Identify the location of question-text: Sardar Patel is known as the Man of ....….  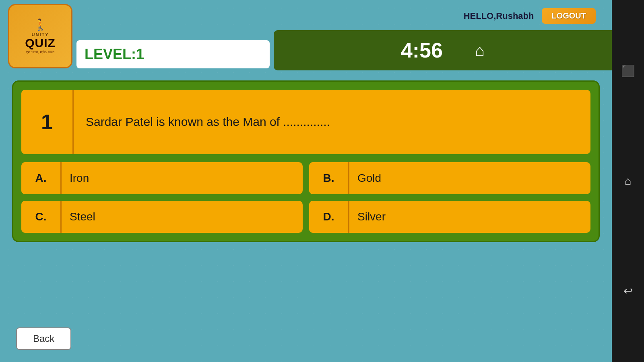
(208, 122).